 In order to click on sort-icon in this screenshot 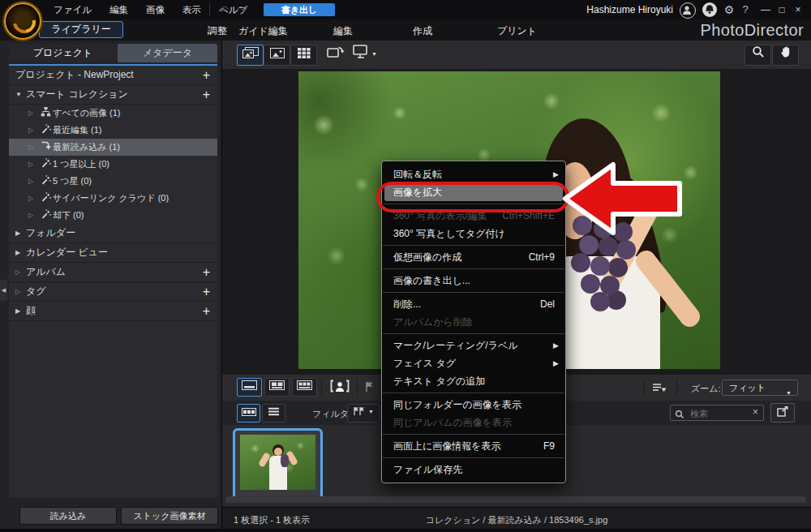, I will do `click(659, 388)`.